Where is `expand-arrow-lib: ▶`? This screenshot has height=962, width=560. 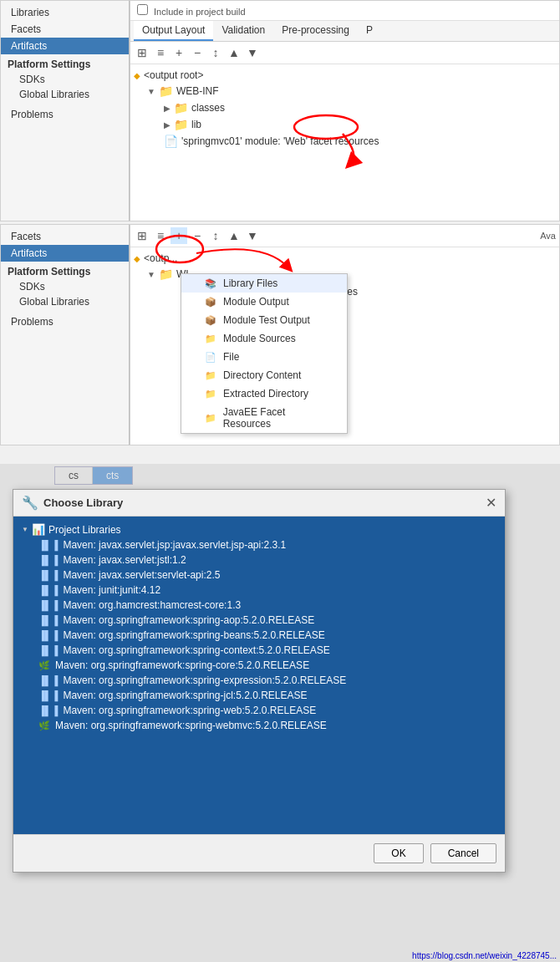
expand-arrow-lib: ▶ is located at coordinates (167, 125).